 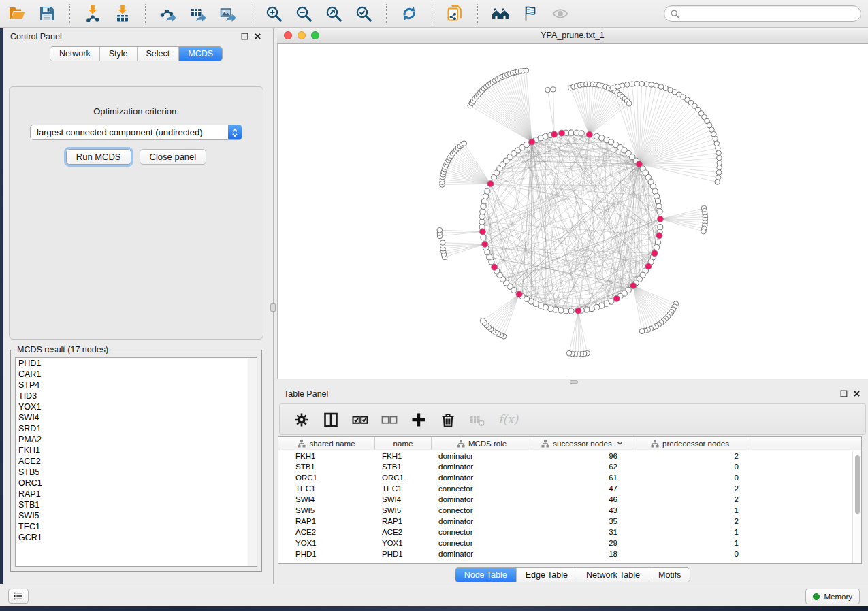 I want to click on minimize-window-icon, so click(x=302, y=35).